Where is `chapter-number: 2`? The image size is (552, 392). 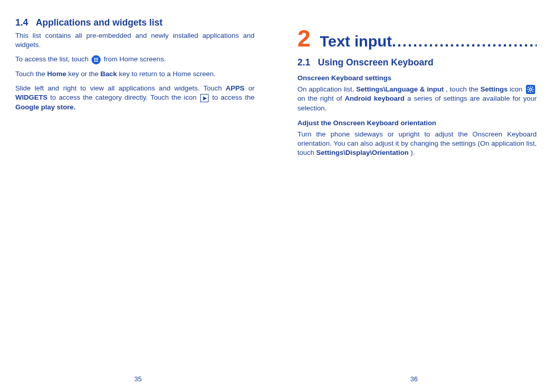 chapter-number: 2 is located at coordinates (304, 38).